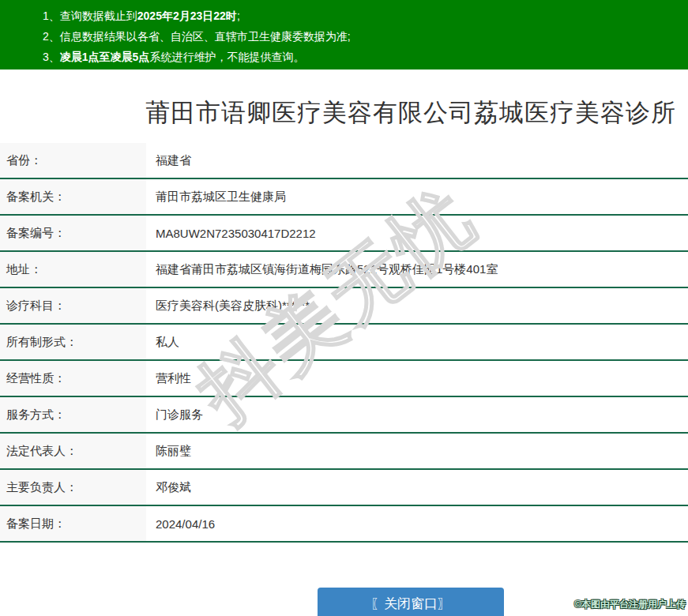 This screenshot has width=688, height=616. I want to click on row-value: 医疗美容科(美容皮肤科)******, so click(417, 306).